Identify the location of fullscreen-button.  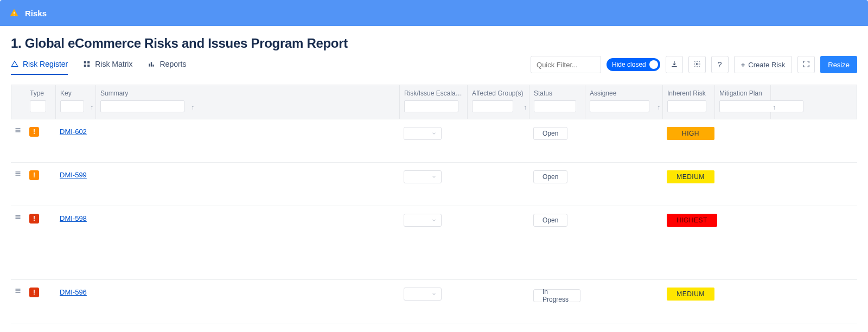
(806, 65).